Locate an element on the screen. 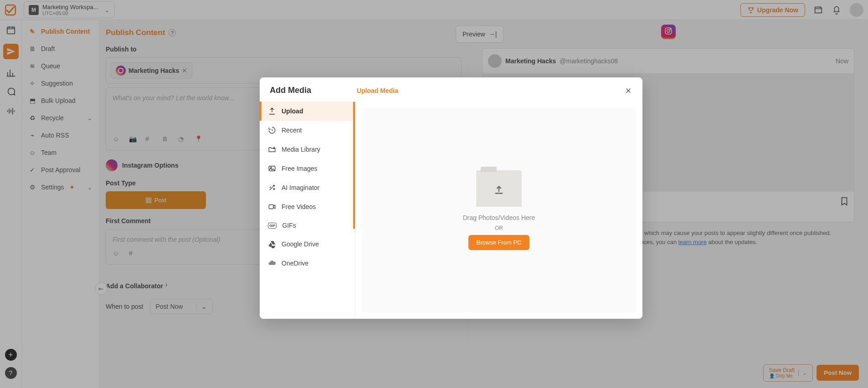 The height and width of the screenshot is (388, 868). media-tab-ai: AI Imaginator is located at coordinates (307, 188).